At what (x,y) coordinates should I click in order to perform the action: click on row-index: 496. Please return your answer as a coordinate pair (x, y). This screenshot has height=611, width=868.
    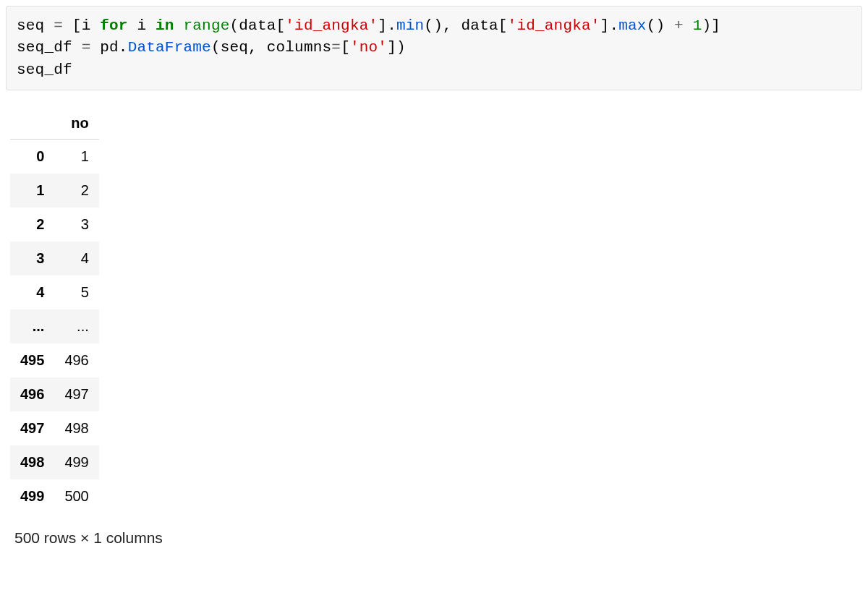
    Looking at the image, I should click on (32, 395).